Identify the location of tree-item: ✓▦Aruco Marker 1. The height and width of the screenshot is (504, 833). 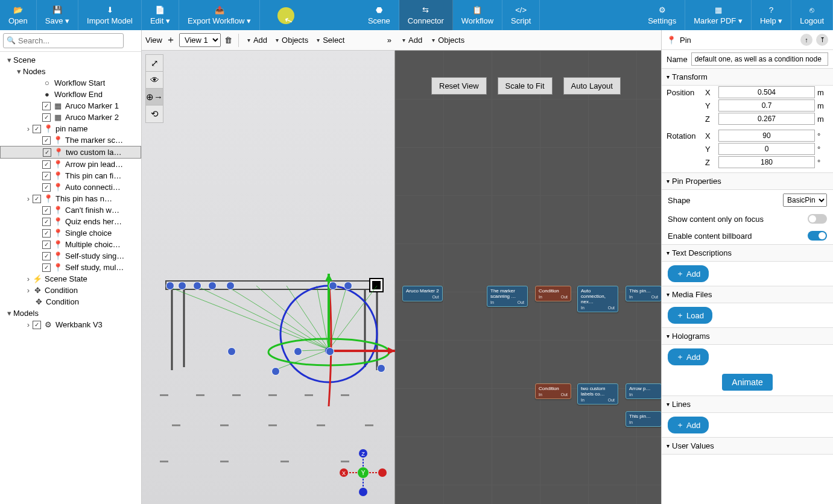
(71, 106).